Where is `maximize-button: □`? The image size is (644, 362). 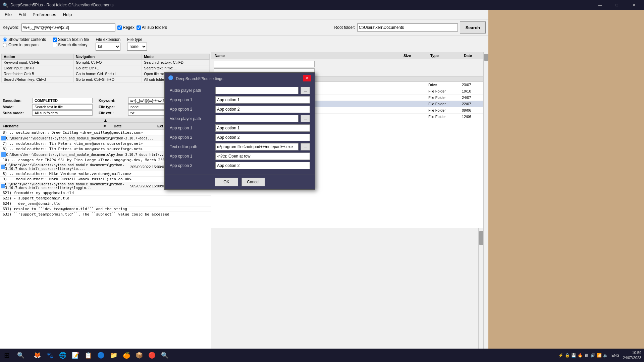
maximize-button: □ is located at coordinates (617, 5).